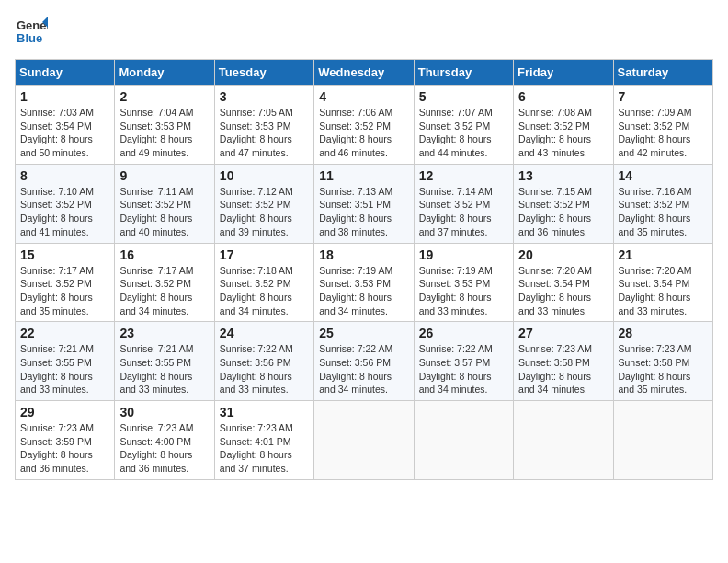 The width and height of the screenshot is (728, 563). Describe the element at coordinates (64, 449) in the screenshot. I see `day-info: Sunrise: 7:23 AM Sunset: 3:59 PM Dayligh…` at that location.